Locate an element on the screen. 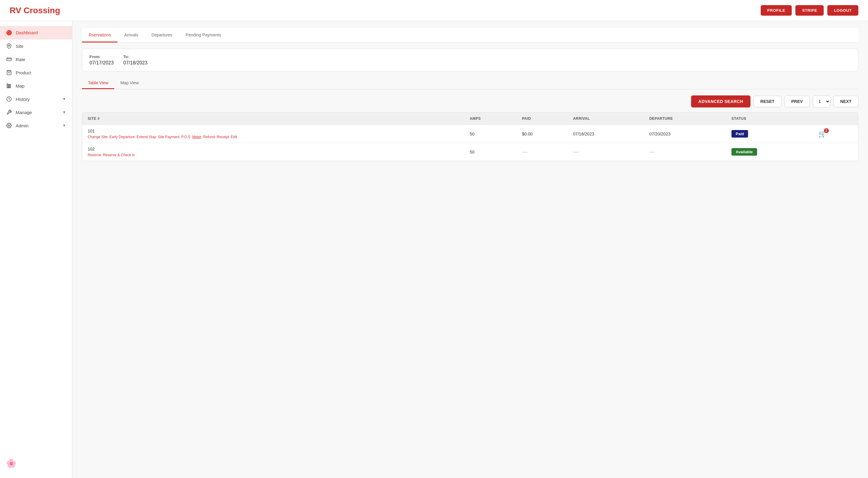  sidebar-item-label: Manage is located at coordinates (24, 112).